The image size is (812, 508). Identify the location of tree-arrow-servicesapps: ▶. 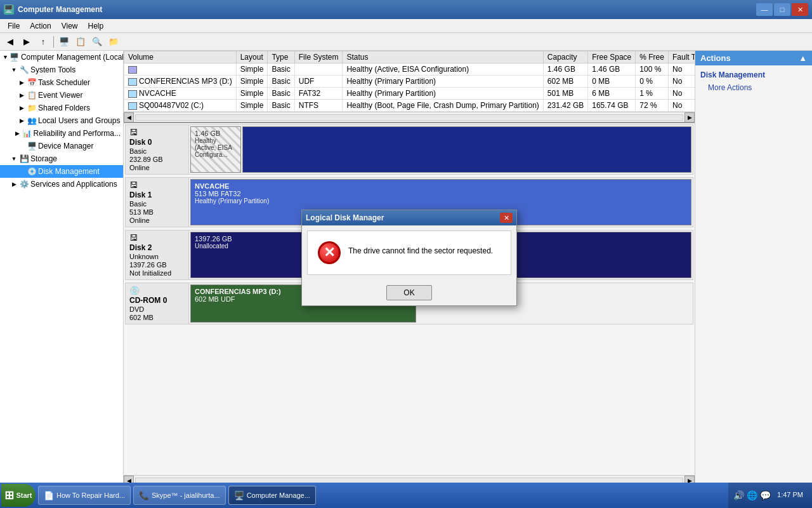
(14, 184).